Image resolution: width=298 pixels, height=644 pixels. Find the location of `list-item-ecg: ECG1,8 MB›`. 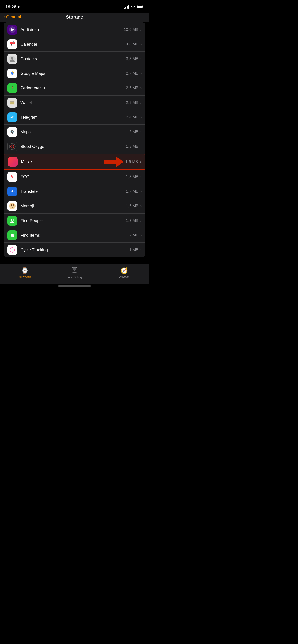

list-item-ecg: ECG1,8 MB› is located at coordinates (75, 177).